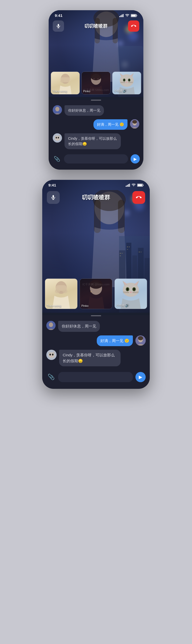 The height and width of the screenshot is (644, 192). Describe the element at coordinates (85, 306) in the screenshot. I see `participant-pinko-label-large: Pinko` at that location.